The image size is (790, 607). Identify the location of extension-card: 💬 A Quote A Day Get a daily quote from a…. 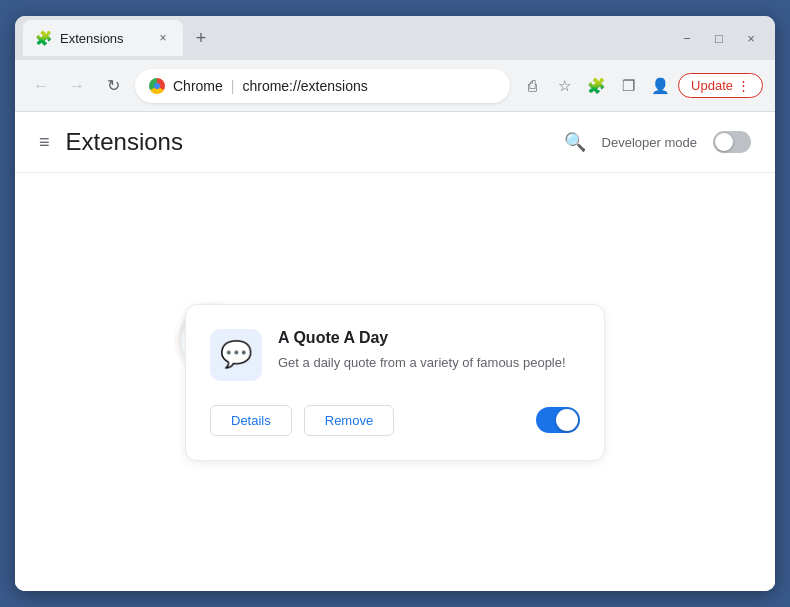
(395, 382).